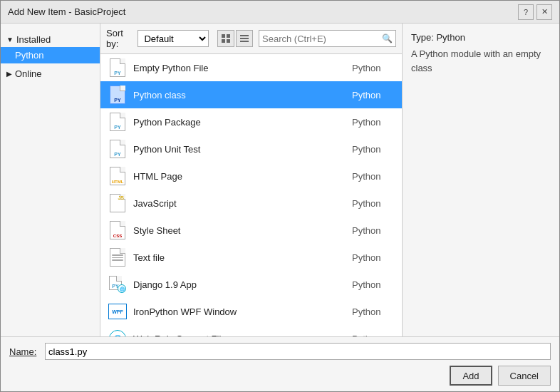  I want to click on item-icon-3: PY, so click(118, 149).